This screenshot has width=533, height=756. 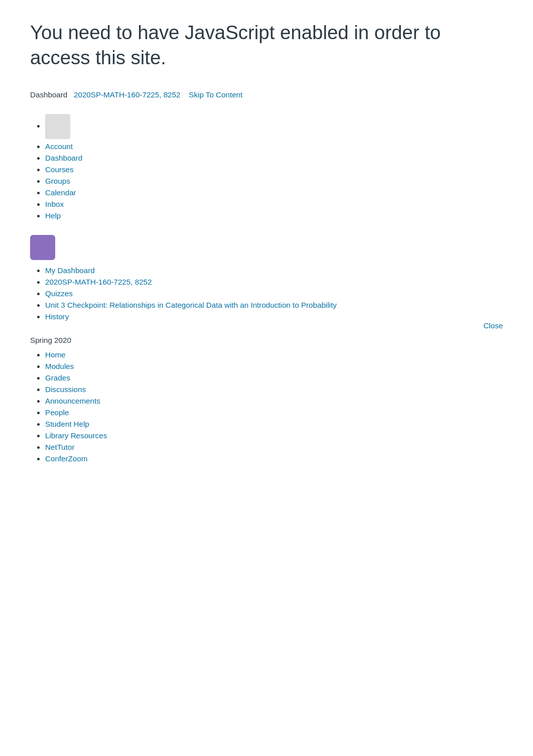 What do you see at coordinates (60, 447) in the screenshot?
I see `course-nav-link: NetTutor` at bounding box center [60, 447].